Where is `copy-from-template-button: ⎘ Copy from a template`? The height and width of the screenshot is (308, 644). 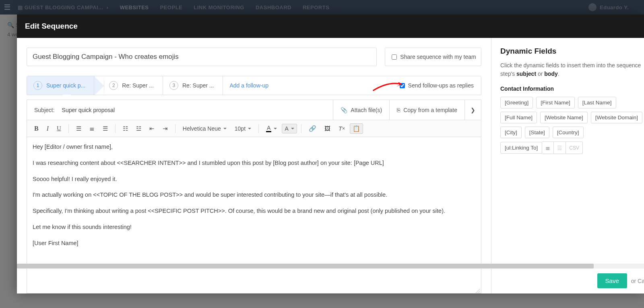
copy-from-template-button: ⎘ Copy from a template is located at coordinates (427, 110).